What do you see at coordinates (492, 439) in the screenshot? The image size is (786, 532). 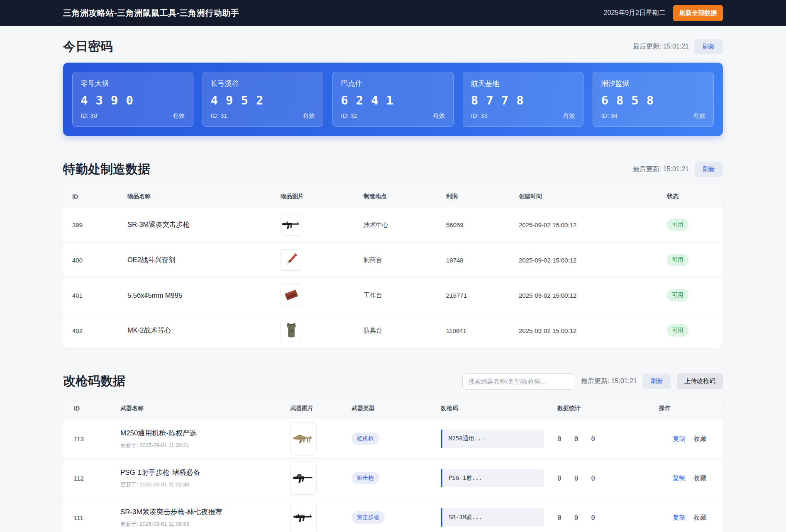 I see `weapon-code: M250通用...` at bounding box center [492, 439].